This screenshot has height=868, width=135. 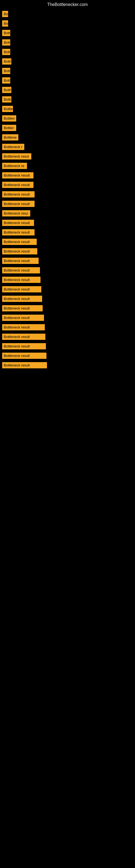 What do you see at coordinates (10, 137) in the screenshot?
I see `bottleneck-label: Bottlene` at bounding box center [10, 137].